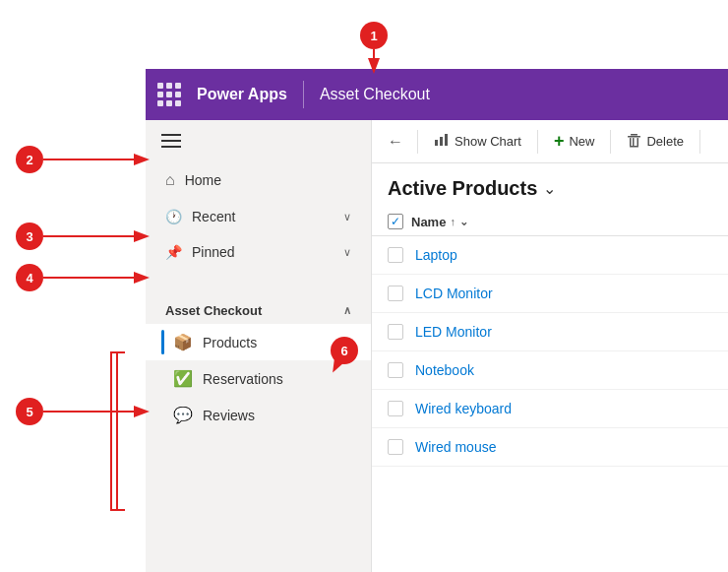 Image resolution: width=728 pixels, height=572 pixels. Describe the element at coordinates (437, 95) in the screenshot. I see `app-header: Power Apps Asset Checkout` at that location.